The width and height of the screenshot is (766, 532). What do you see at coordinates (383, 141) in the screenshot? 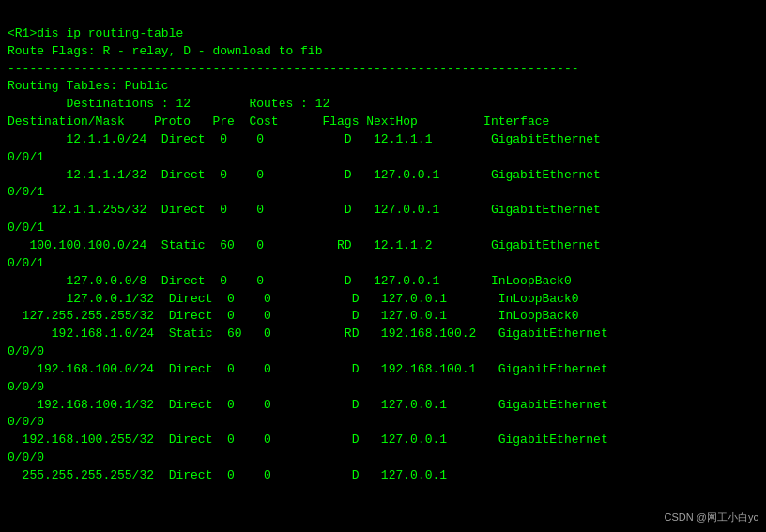
I see `terminal-line: 12.1.1.0/24 Direct 0 0 D 12.1.1.1 Gigabi…` at bounding box center [383, 141].